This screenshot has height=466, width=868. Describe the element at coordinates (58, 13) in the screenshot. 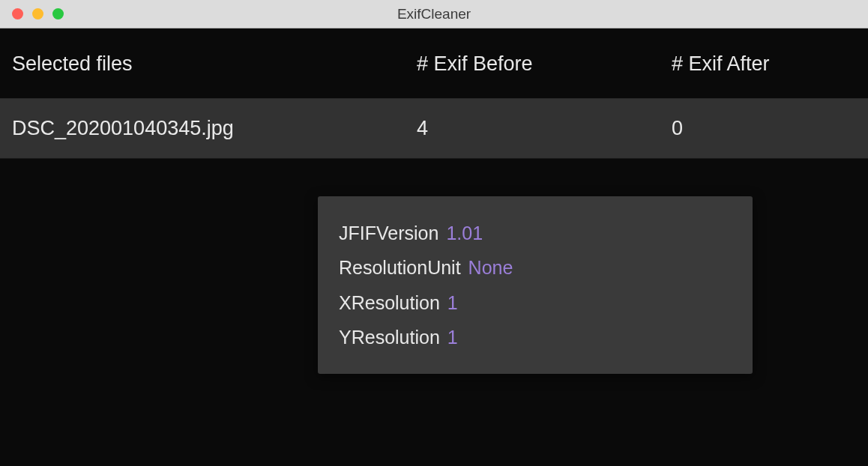

I see `maximize-button` at that location.